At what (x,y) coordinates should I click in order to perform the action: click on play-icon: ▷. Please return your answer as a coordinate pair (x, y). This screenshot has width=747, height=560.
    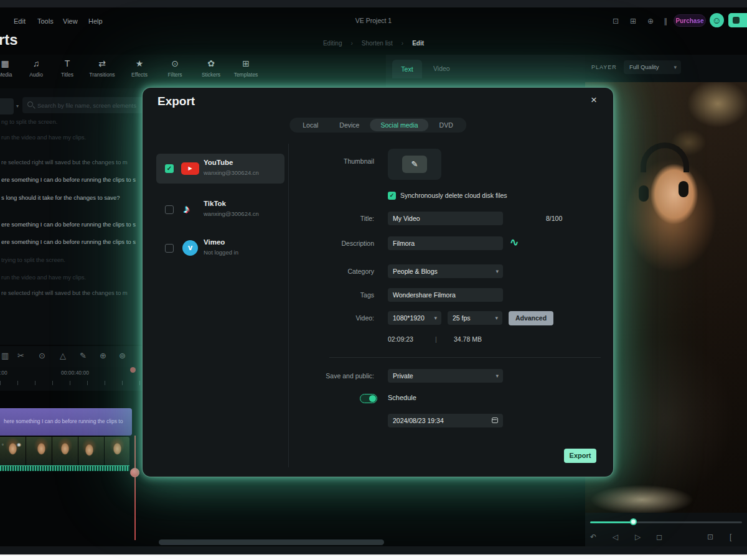
    Looking at the image, I should click on (637, 537).